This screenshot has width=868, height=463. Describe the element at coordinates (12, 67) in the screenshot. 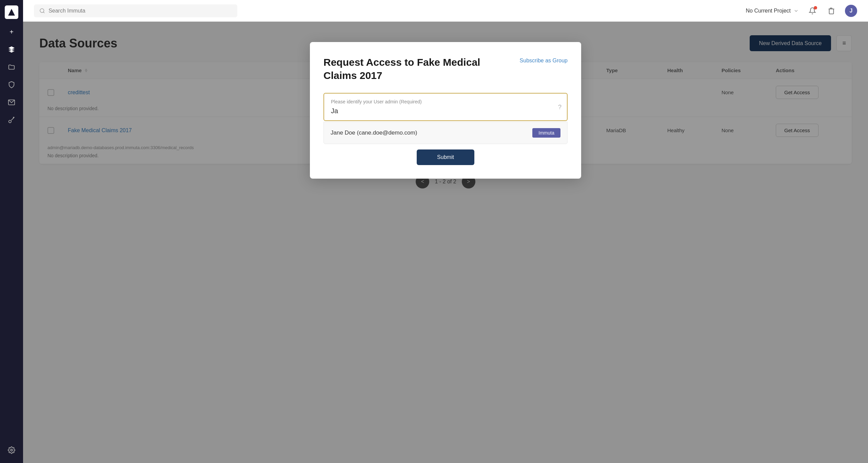

I see `sidebar-item-folder` at that location.